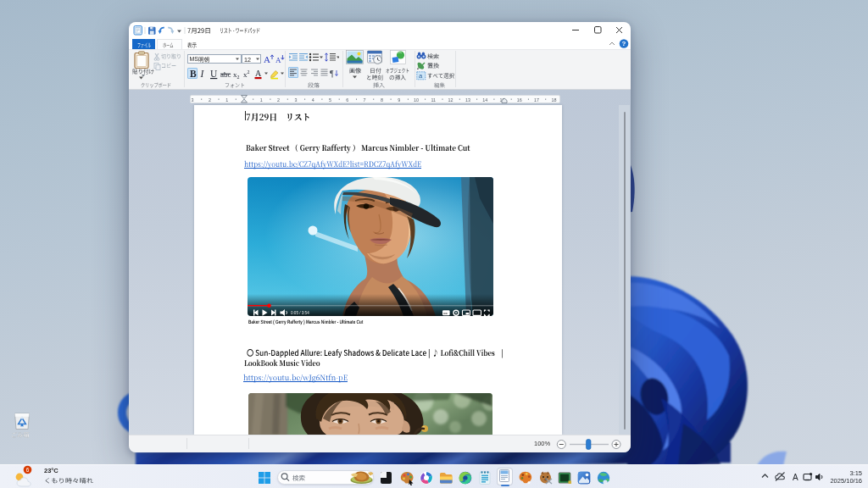  Describe the element at coordinates (202, 74) in the screenshot. I see `svg-text: I` at that location.